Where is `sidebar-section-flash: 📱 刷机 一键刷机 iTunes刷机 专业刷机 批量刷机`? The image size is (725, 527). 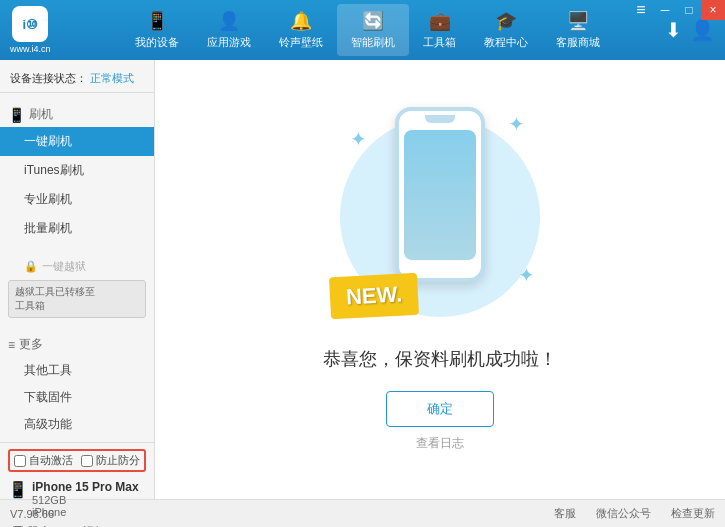
sidebar-section-flash: 📱 刷机 一键刷机 iTunes刷机 专业刷机 批量刷机 is located at coordinates (77, 172).